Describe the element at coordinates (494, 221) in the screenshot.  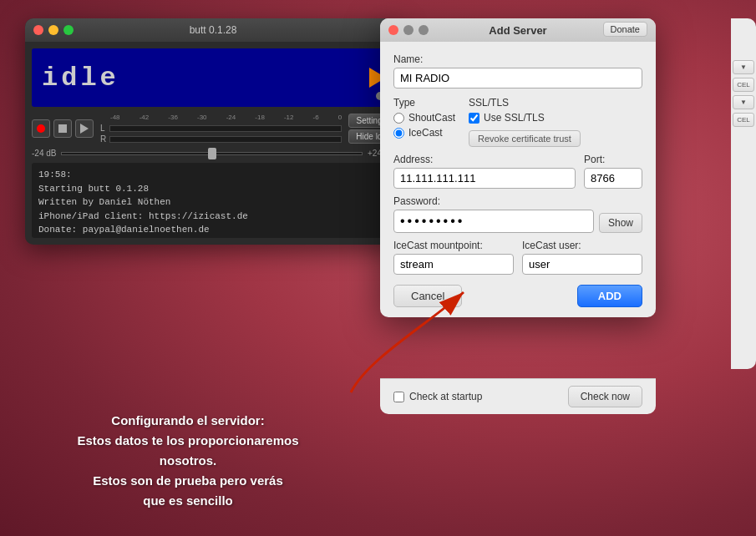
I see `password-input` at that location.